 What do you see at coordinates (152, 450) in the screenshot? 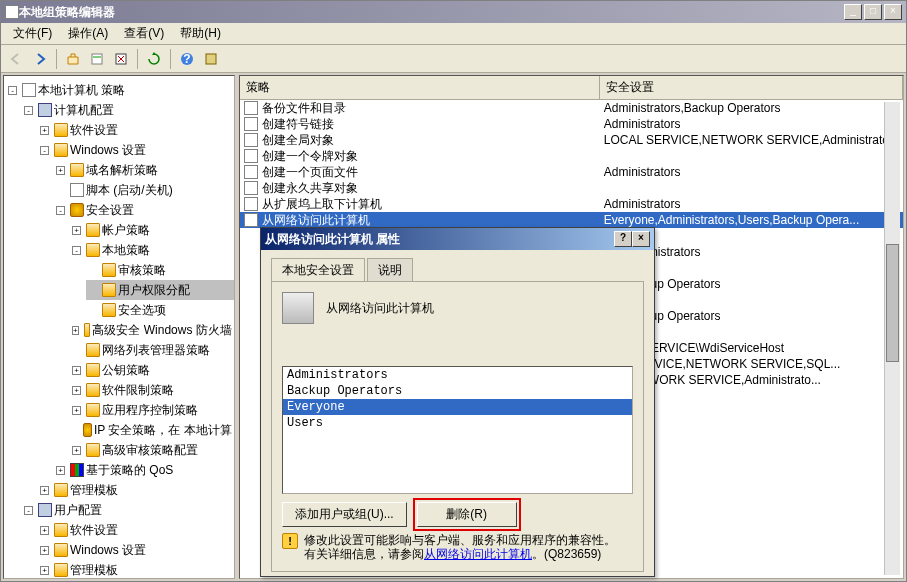
I see `tree-advanced-audit: +高级审核策略配置` at bounding box center [152, 450].